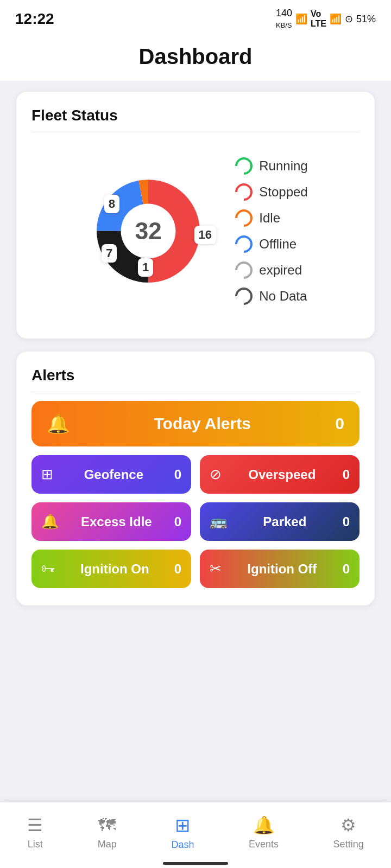 The height and width of the screenshot is (868, 391). Describe the element at coordinates (264, 844) in the screenshot. I see `events-label: Events` at that location.